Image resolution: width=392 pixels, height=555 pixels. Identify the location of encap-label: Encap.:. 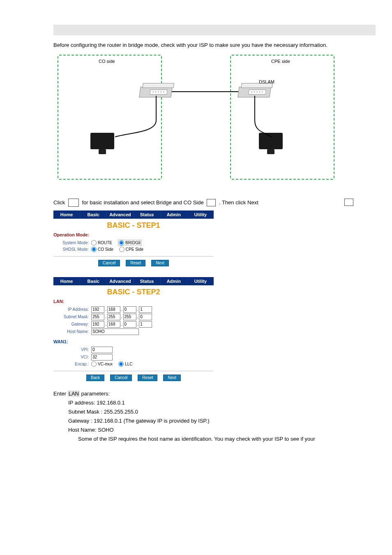
(72, 364).